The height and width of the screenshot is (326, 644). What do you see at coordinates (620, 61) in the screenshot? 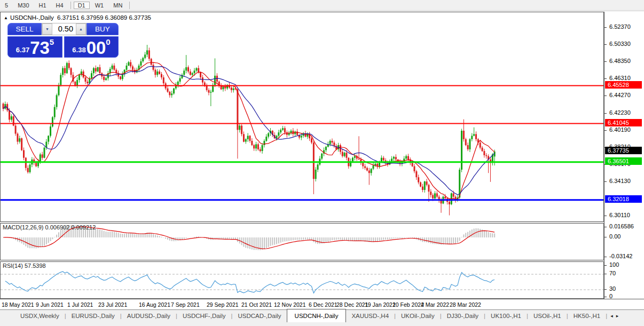
I see `axis-tick-label: 6.48350` at bounding box center [620, 61].